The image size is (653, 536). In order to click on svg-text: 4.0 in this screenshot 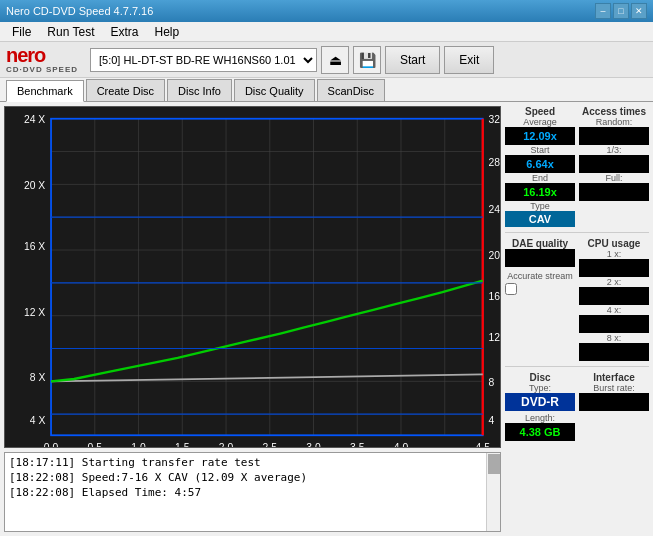, I will do `click(402, 444)`.